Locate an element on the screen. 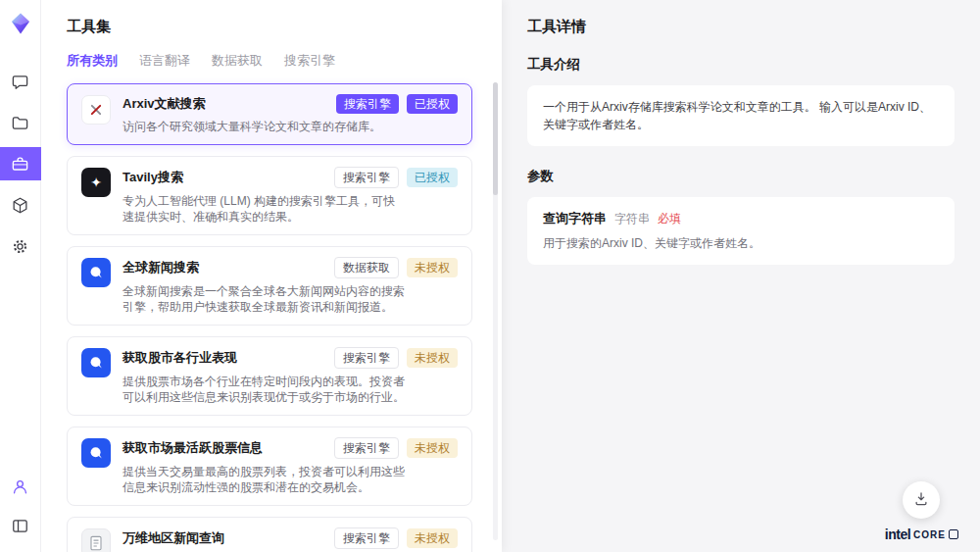 The height and width of the screenshot is (552, 980). tool-intro-text: 一个用于从Arxiv存储库搜索科学论文和文章的工具。 输入可以是Arxiv ID… is located at coordinates (741, 116).